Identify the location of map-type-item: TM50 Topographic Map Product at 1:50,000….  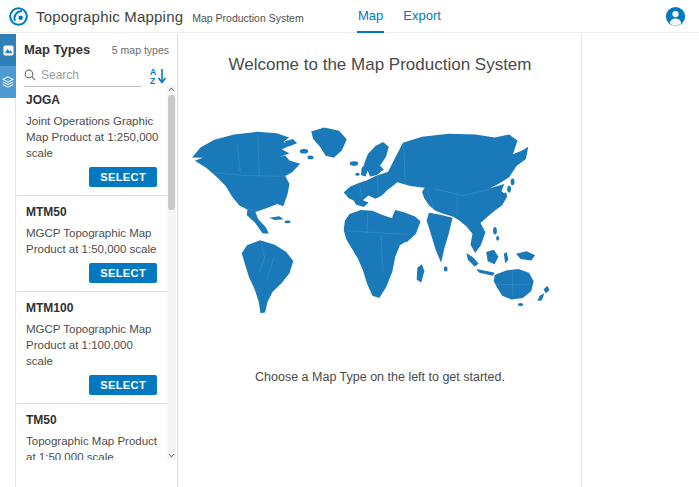
(92, 432).